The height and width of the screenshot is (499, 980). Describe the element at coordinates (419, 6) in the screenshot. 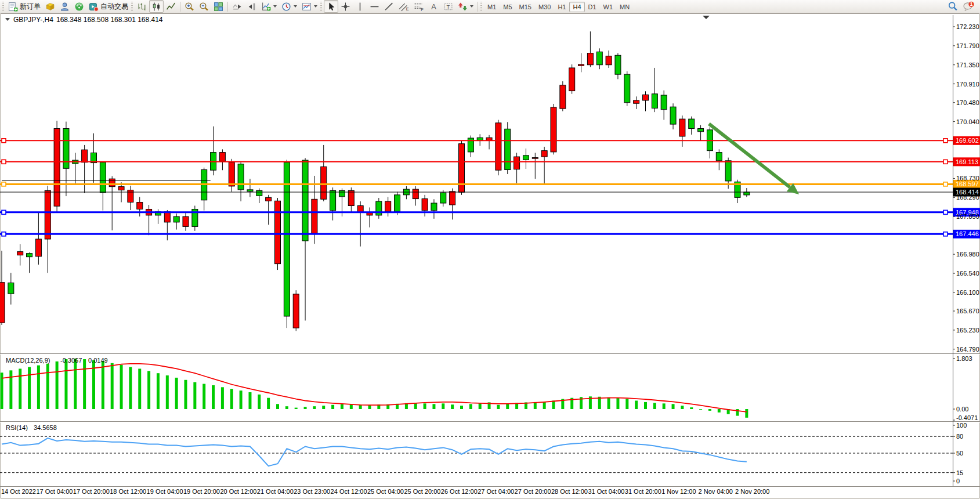

I see `fibonacci-tool-button: F` at that location.